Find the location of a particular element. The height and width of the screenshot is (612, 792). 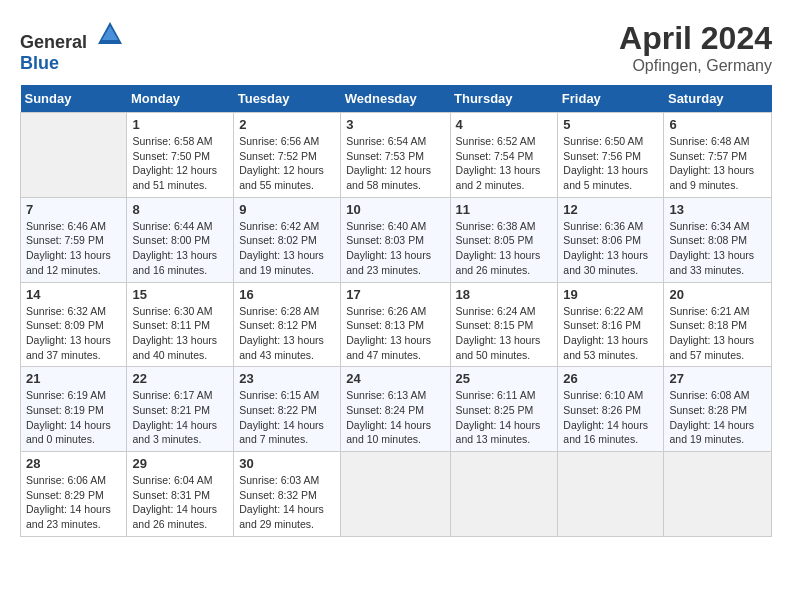

day-info: Sunrise: 6:44 AM Sunset: 8:00 PM Dayligh… is located at coordinates (180, 248).